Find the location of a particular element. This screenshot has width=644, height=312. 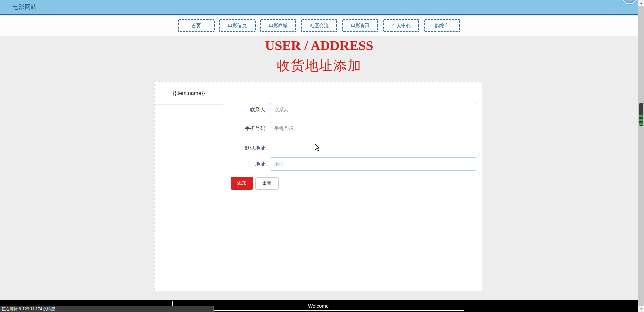

sidebar-menu: {{item.name}} is located at coordinates (189, 186).